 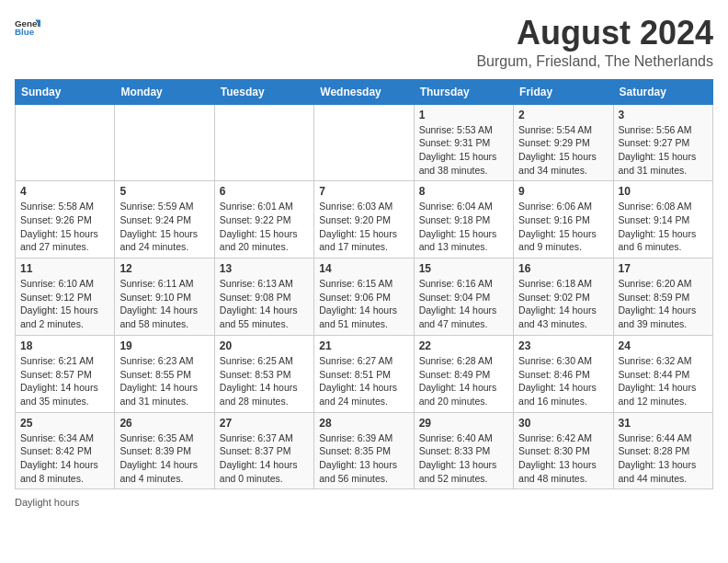 What do you see at coordinates (664, 381) in the screenshot?
I see `day-detail: Sunrise: 6:32 AM Sunset: 8:44 PM Dayligh…` at bounding box center [664, 381].